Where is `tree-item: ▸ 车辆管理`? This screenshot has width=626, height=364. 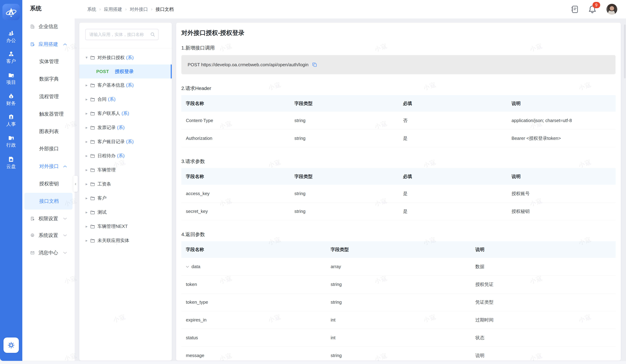 tree-item: ▸ 车辆管理 is located at coordinates (125, 170).